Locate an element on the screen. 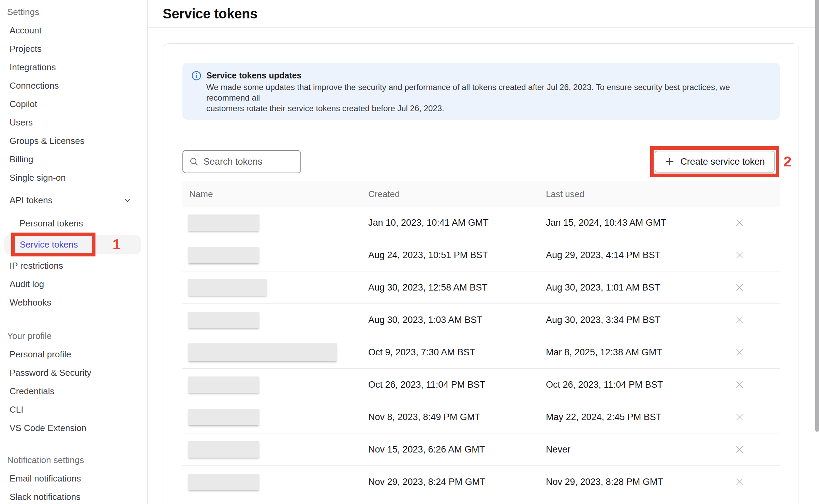 The width and height of the screenshot is (819, 504). token-created-cell: Nov 8, 2023, 8:49 PM GMT is located at coordinates (457, 417).